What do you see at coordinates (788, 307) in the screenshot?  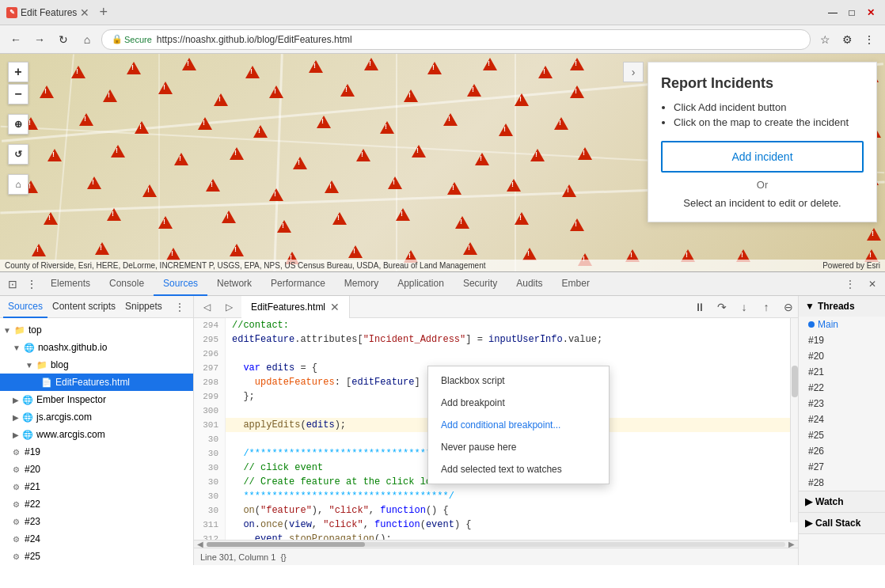 I see `deactivate-breakpoints-btn: ⊖` at bounding box center [788, 307].